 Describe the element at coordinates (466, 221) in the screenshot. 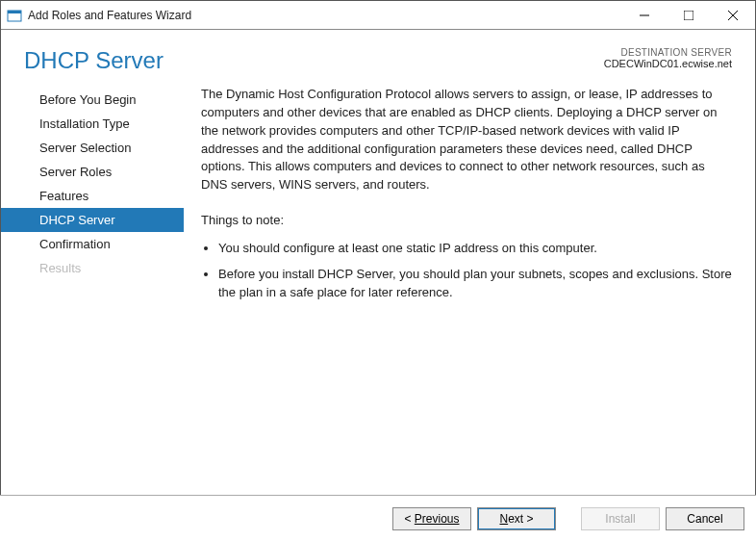

I see `notes-heading: Things to note:` at that location.